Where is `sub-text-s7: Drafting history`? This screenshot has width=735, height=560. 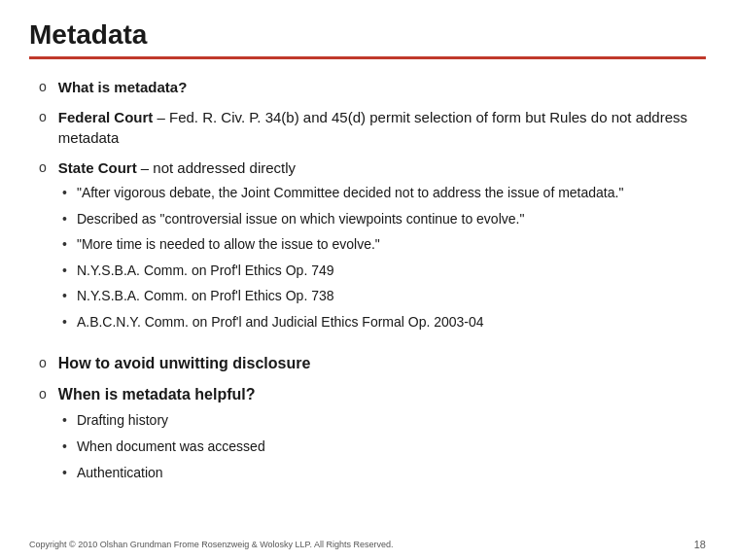 sub-text-s7: Drafting history is located at coordinates (122, 421).